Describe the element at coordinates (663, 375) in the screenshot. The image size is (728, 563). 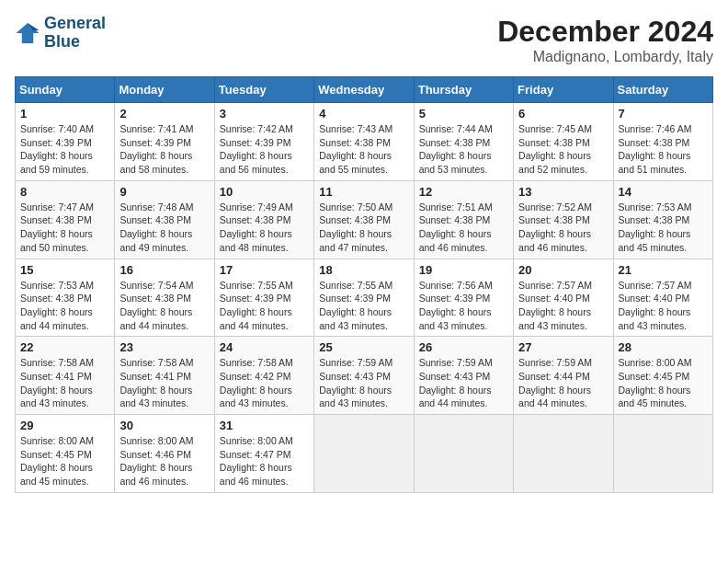
I see `calendar-cell: 28Sunrise: 8:00 AMSunset: 4:45 PMDayligh…` at that location.